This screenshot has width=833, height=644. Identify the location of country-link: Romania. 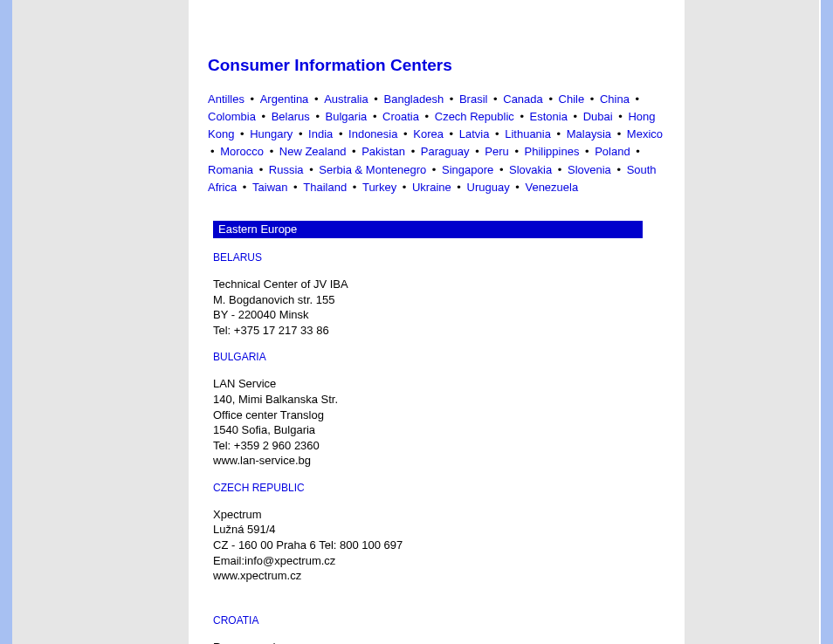
(231, 169).